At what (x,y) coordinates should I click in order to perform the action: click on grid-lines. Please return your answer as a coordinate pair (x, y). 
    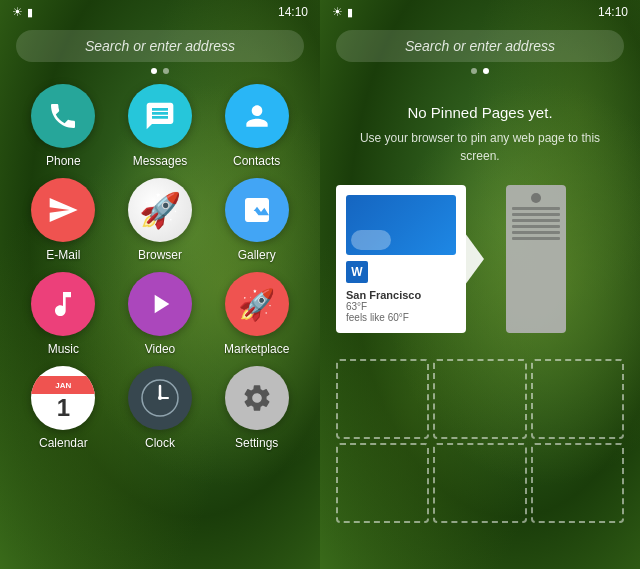
    Looking at the image, I should click on (536, 224).